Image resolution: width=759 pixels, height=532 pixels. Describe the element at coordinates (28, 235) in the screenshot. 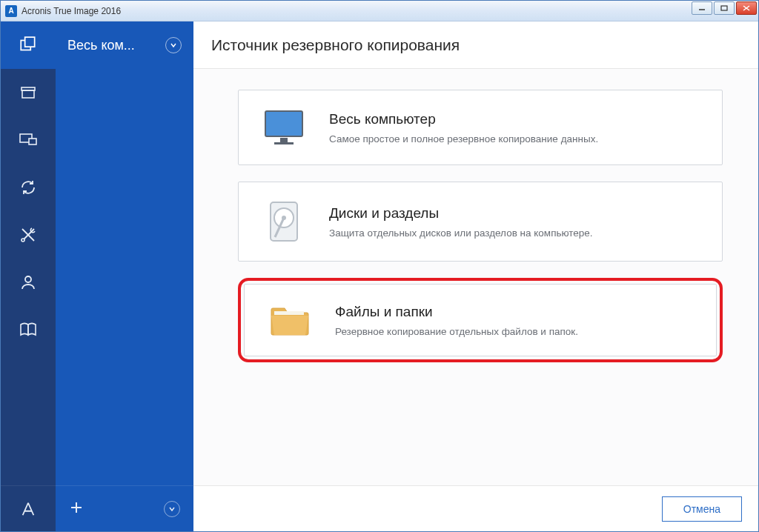

I see `tools-icon` at that location.